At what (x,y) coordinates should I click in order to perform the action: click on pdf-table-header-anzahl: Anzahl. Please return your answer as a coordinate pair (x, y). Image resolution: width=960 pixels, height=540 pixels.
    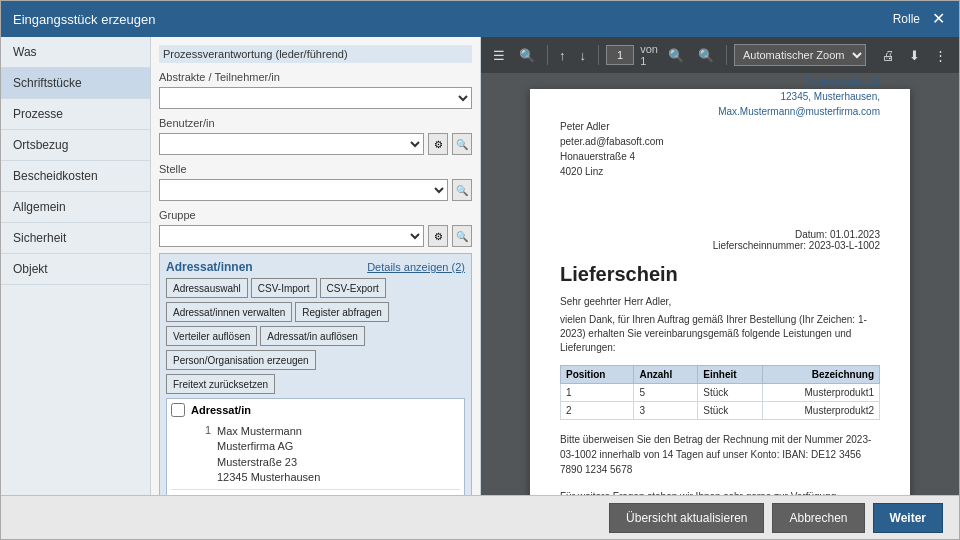
    Looking at the image, I should click on (666, 375).